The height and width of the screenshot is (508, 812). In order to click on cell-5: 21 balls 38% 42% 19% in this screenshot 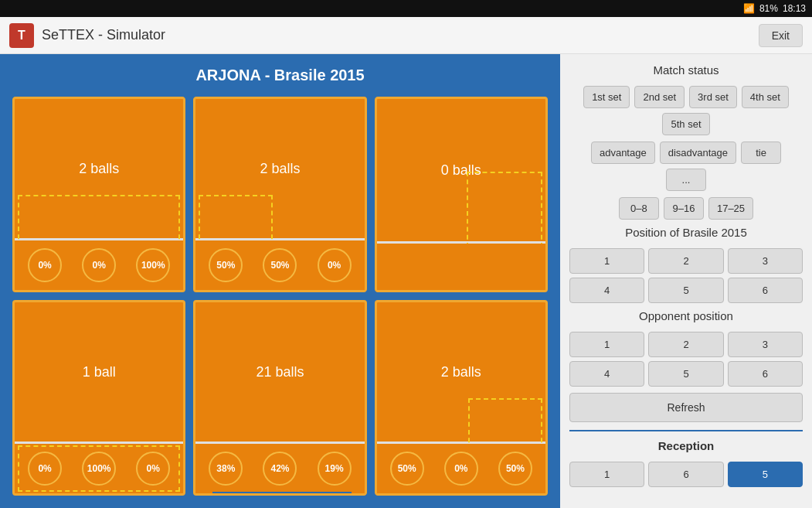, I will do `click(280, 397)`.